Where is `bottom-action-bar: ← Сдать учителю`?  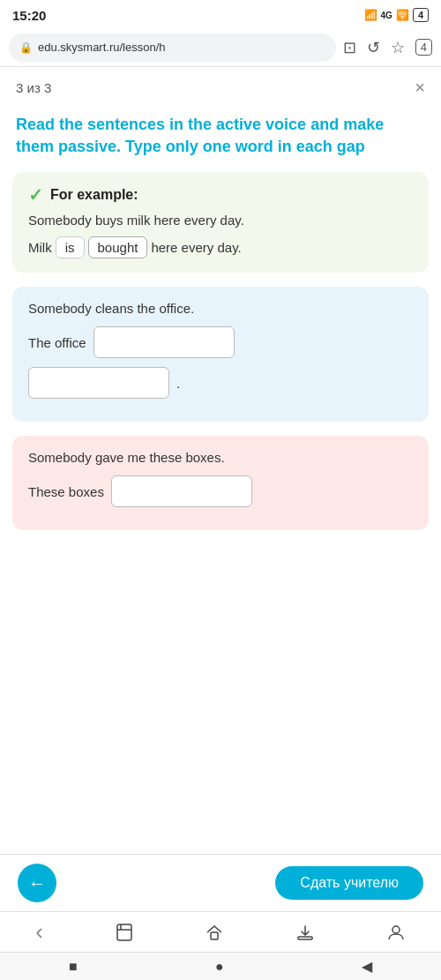
bottom-action-bar: ← Сдать учителю is located at coordinates (220, 882).